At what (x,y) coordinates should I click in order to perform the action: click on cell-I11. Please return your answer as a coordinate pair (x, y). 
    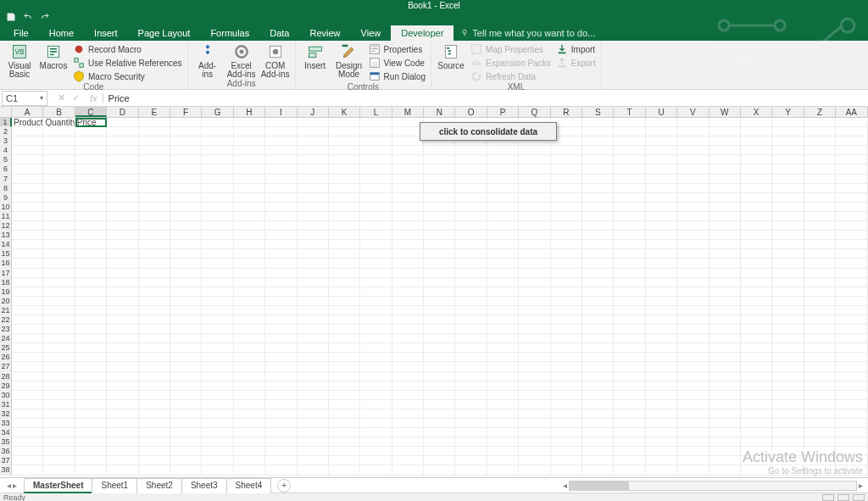
    Looking at the image, I should click on (281, 217).